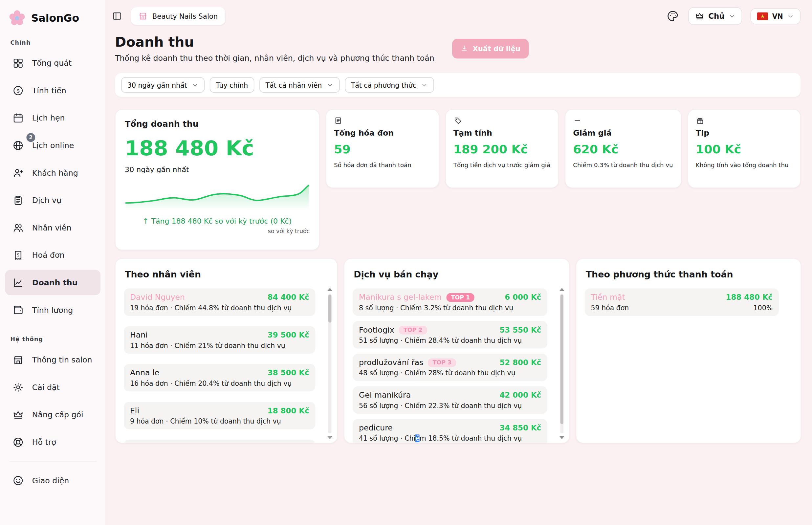 This screenshot has width=812, height=525. I want to click on grid-icon, so click(18, 63).